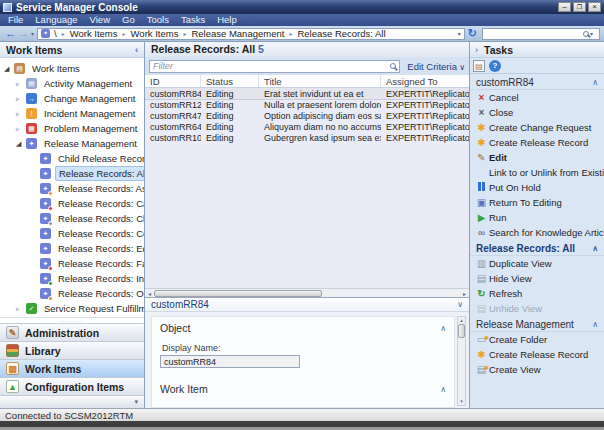 The image size is (604, 430). What do you see at coordinates (128, 20) in the screenshot?
I see `menu-go: Go` at bounding box center [128, 20].